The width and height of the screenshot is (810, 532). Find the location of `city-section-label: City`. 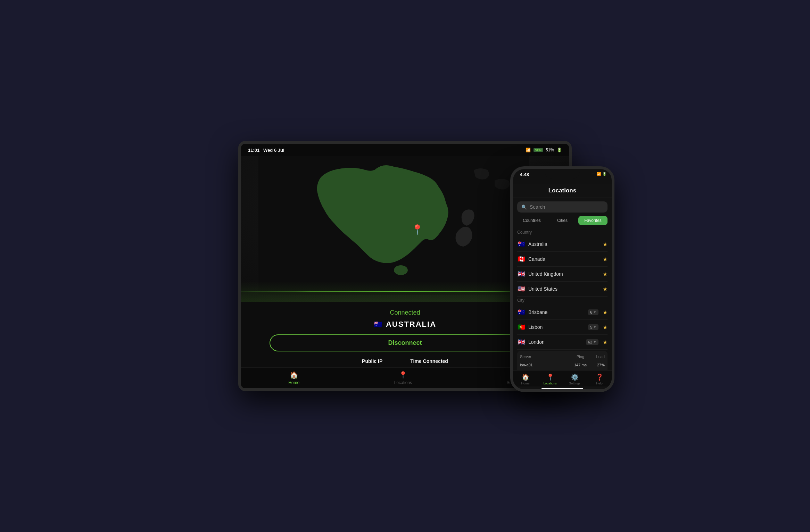

city-section-label: City is located at coordinates (562, 300).